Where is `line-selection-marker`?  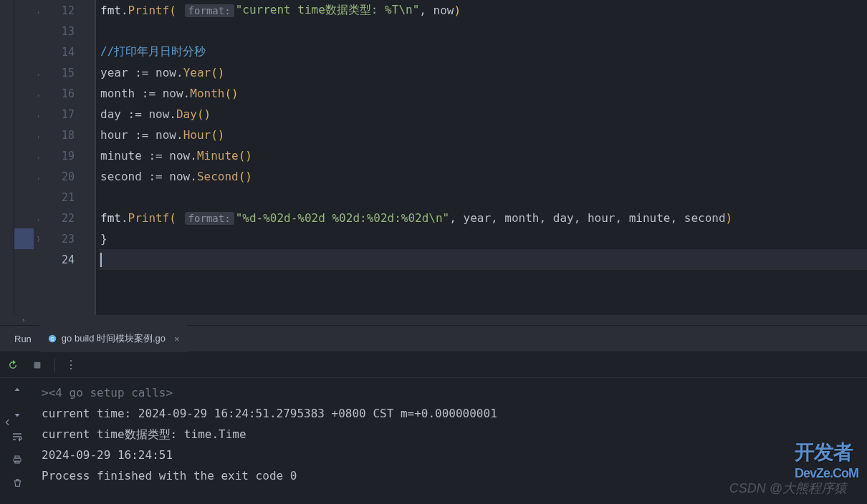
line-selection-marker is located at coordinates (24, 239).